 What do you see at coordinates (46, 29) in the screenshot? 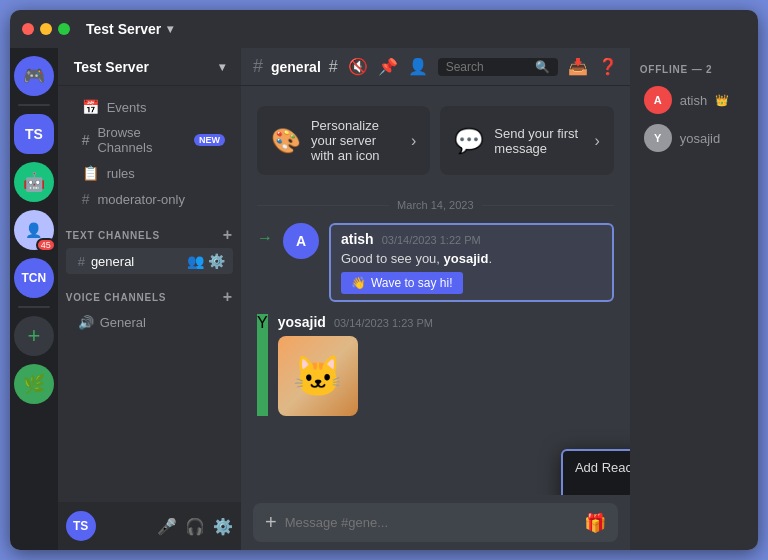
I see `traffic-lights` at bounding box center [46, 29].